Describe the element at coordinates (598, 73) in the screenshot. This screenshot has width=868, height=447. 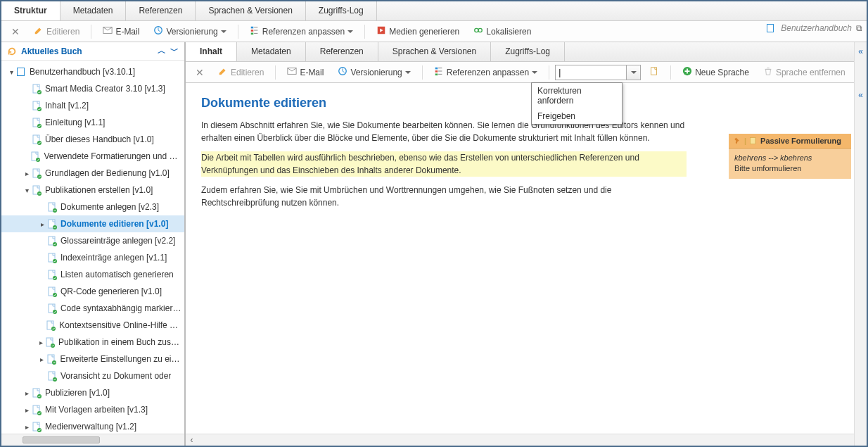
I see `workflow-combo` at that location.